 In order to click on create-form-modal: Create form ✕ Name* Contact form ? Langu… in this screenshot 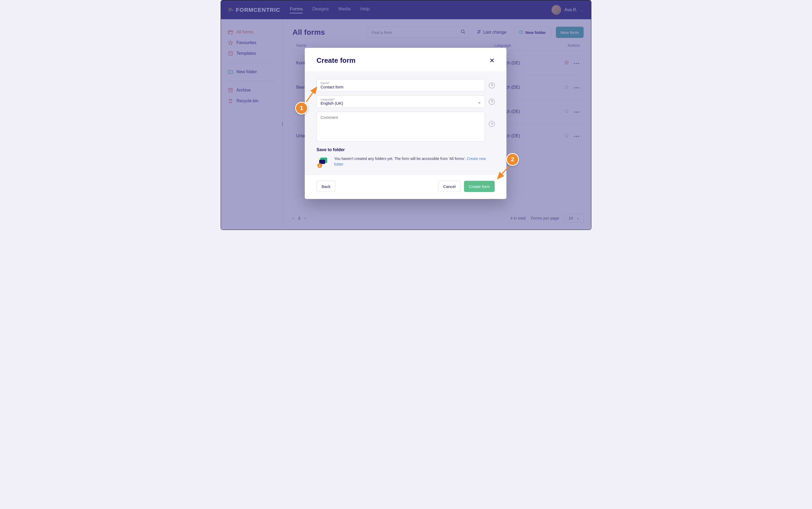, I will do `click(405, 123)`.